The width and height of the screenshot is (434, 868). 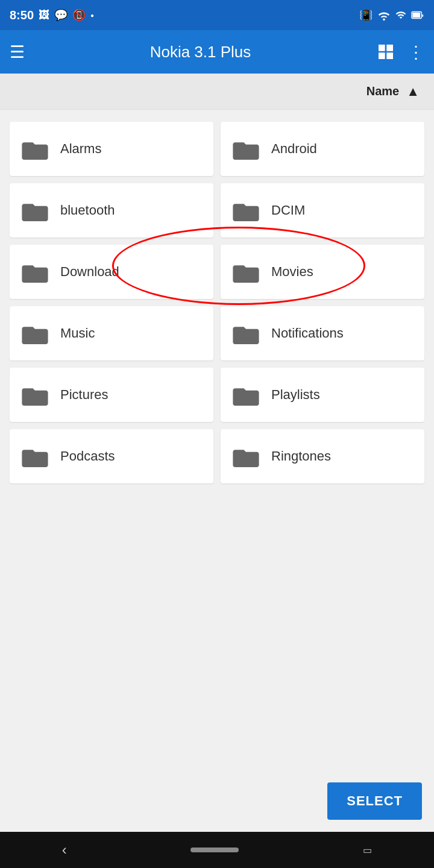 What do you see at coordinates (52, 16) in the screenshot?
I see `status-time-section: 8:50 🖼 💬 📵 ●` at bounding box center [52, 16].